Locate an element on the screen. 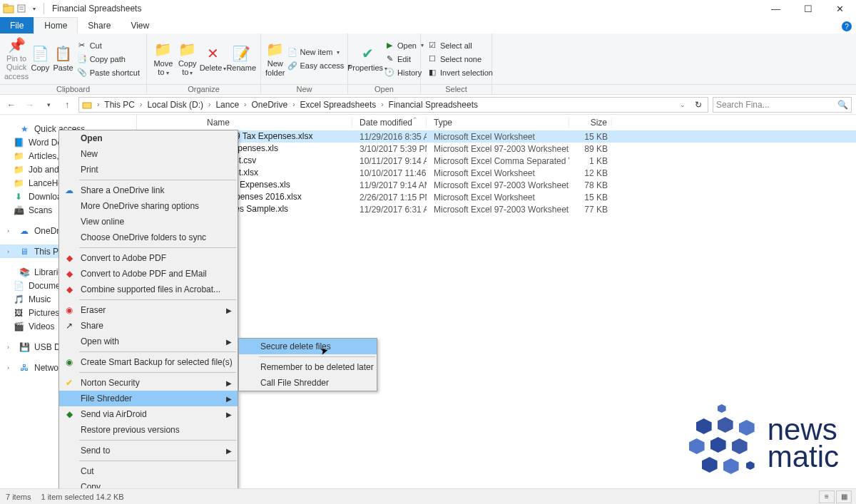 This screenshot has width=856, height=504. column-headers: Name ⌃ Date modified Type Size is located at coordinates (496, 123).